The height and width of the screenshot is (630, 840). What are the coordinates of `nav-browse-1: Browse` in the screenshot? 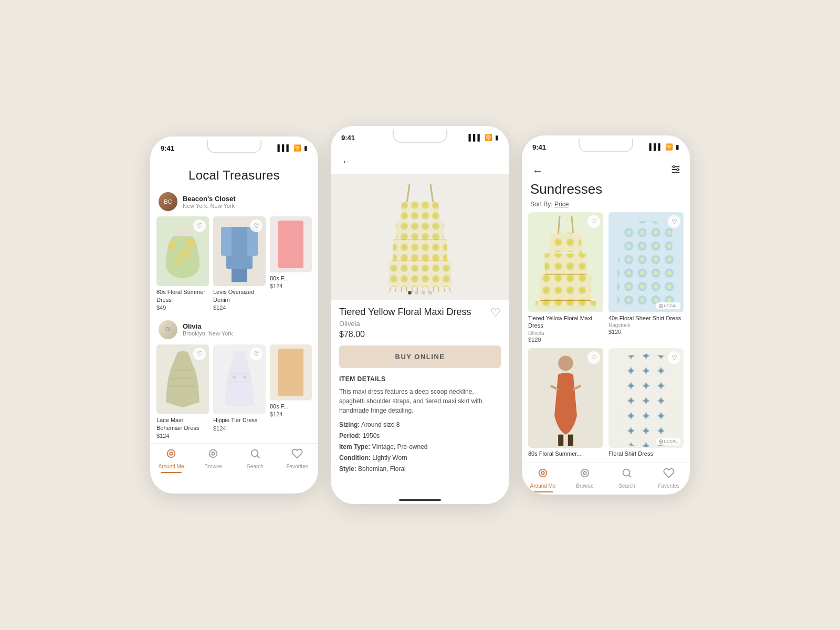 It's located at (213, 460).